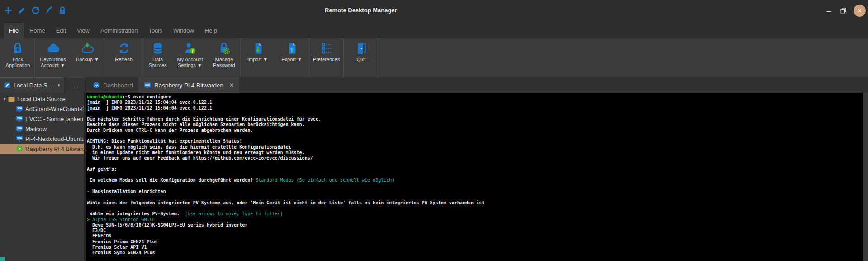  What do you see at coordinates (7, 85) in the screenshot?
I see `datasource-icon` at bounding box center [7, 85].